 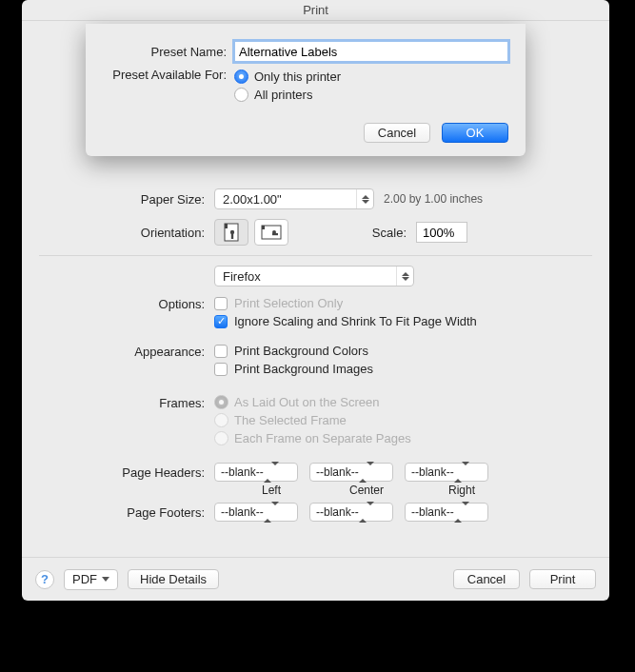 What do you see at coordinates (294, 199) in the screenshot?
I see `paper-size-select: 2.00x1.00"` at bounding box center [294, 199].